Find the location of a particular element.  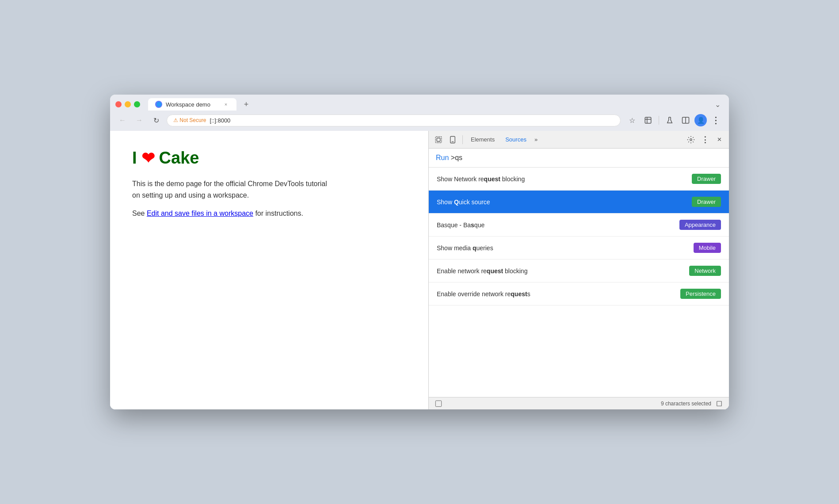

device-toolbar-button is located at coordinates (453, 140).